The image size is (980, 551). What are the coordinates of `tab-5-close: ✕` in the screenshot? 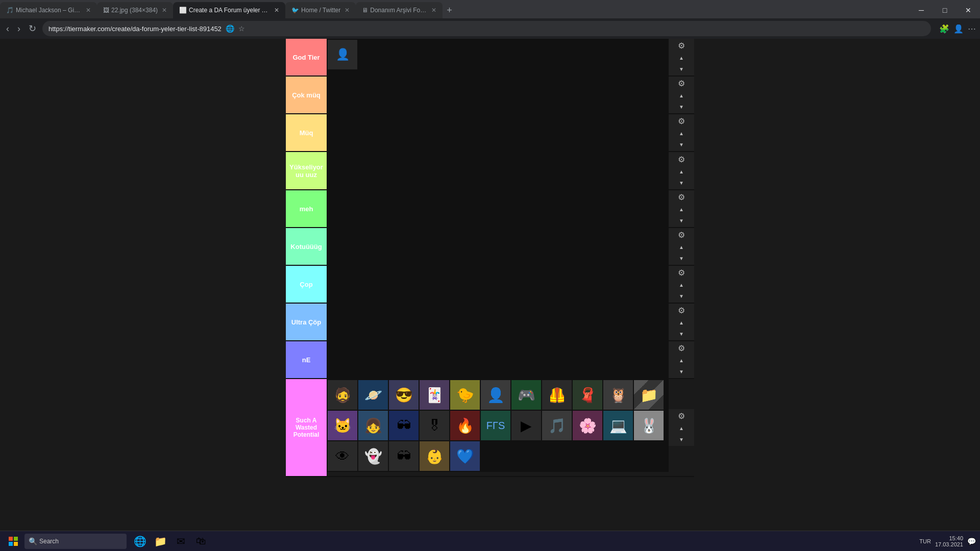 It's located at (434, 10).